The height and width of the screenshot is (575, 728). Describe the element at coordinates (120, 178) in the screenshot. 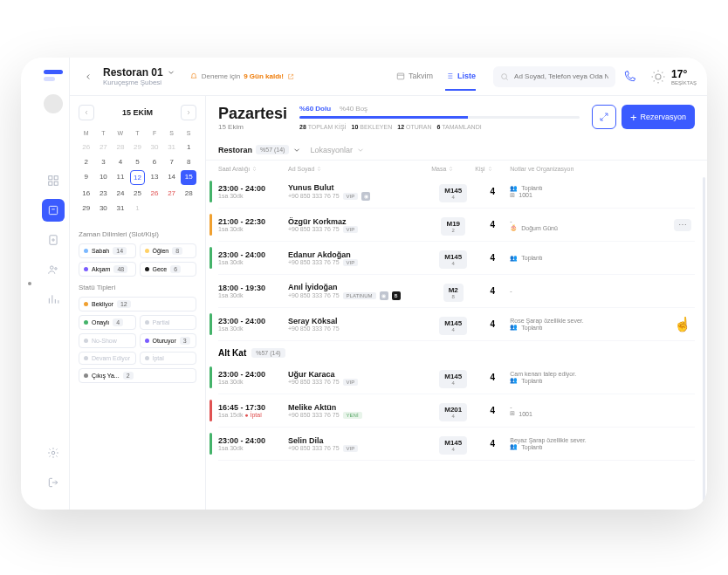

I see `cal-day: 11` at that location.